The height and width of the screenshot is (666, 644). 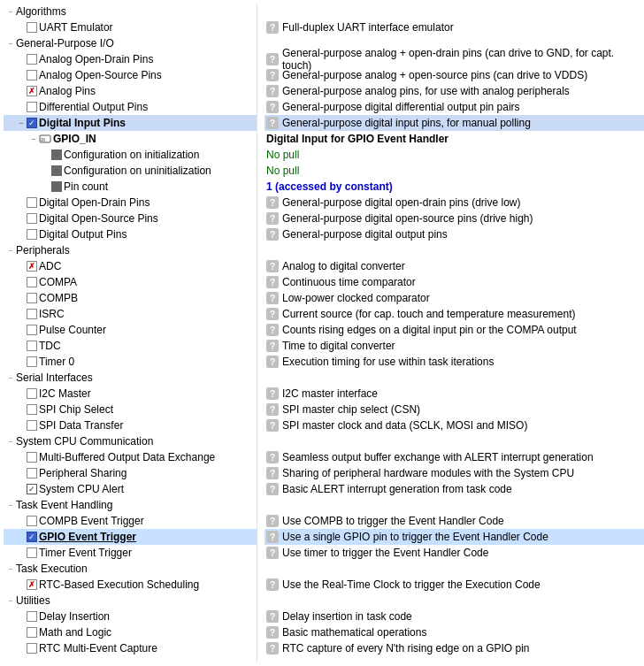 I want to click on help-adc: ?, so click(x=272, y=266).